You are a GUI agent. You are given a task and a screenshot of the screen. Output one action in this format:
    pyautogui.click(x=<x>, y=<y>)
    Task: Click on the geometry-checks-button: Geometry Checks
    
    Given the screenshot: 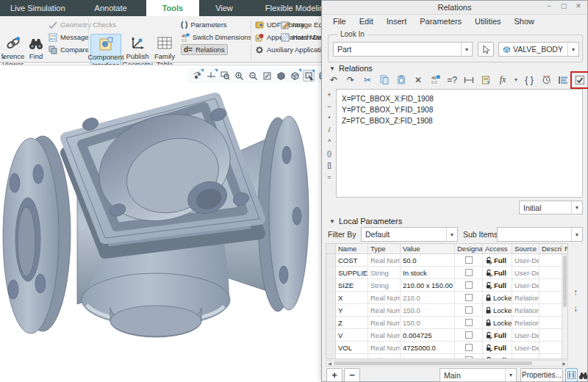 What is the action you would take?
    pyautogui.click(x=82, y=25)
    